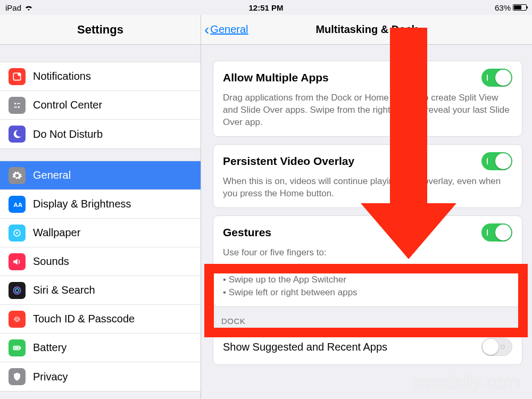 The image size is (532, 399). What do you see at coordinates (368, 99) in the screenshot?
I see `setting-allow-multiple-apps: Allow Multiple Apps Drag applications fr…` at bounding box center [368, 99].